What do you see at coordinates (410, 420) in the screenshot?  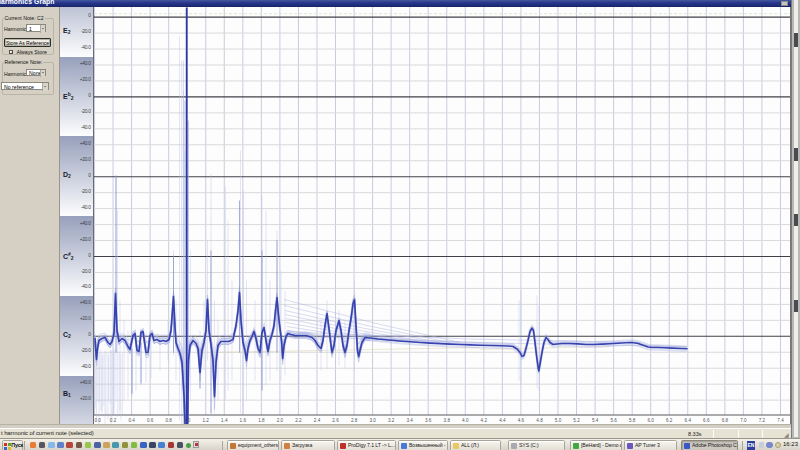 I see `svg-text: 3.4` at bounding box center [410, 420].